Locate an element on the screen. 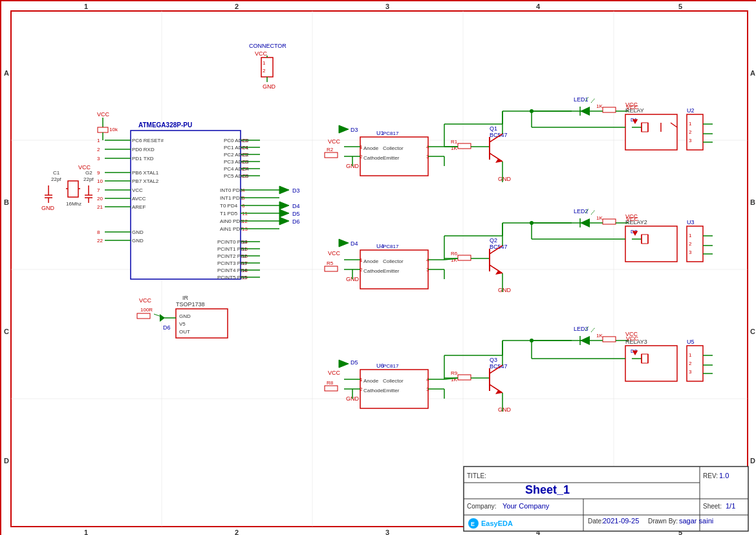  svg-text: Sheet_1 is located at coordinates (547, 490).